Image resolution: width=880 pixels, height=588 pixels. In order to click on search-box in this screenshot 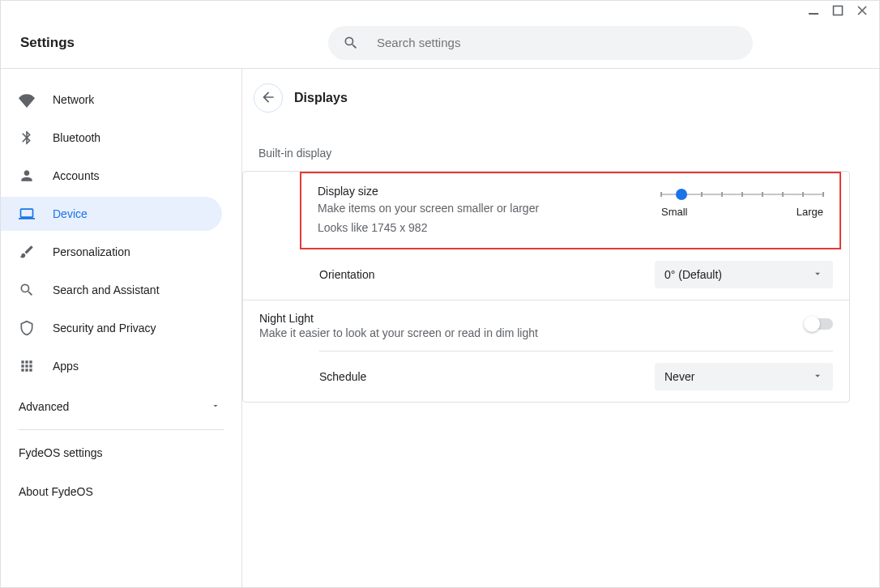, I will do `click(540, 43)`.